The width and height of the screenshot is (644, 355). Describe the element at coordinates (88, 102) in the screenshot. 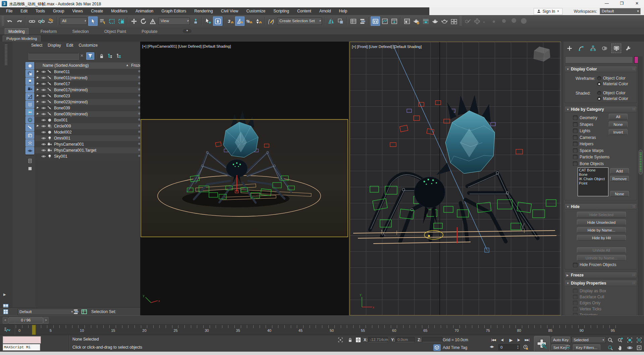

I see `scene-object-row: ▶ Bone023(mirrored) ❄` at that location.